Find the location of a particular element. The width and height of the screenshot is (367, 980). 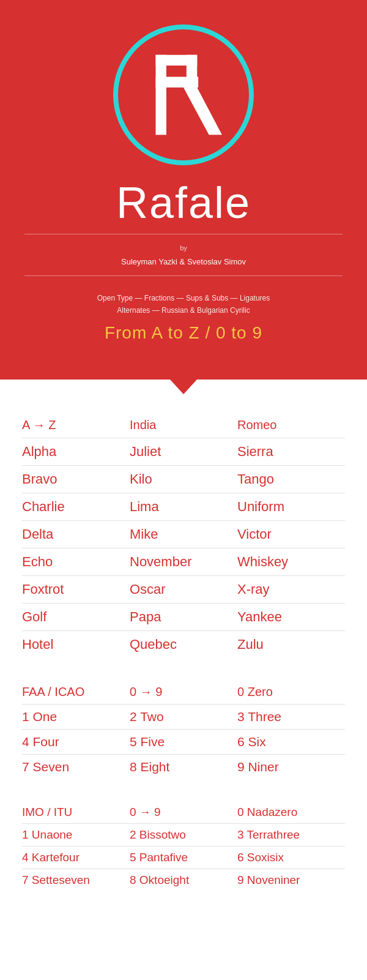

list-item: Charlie is located at coordinates (76, 507).